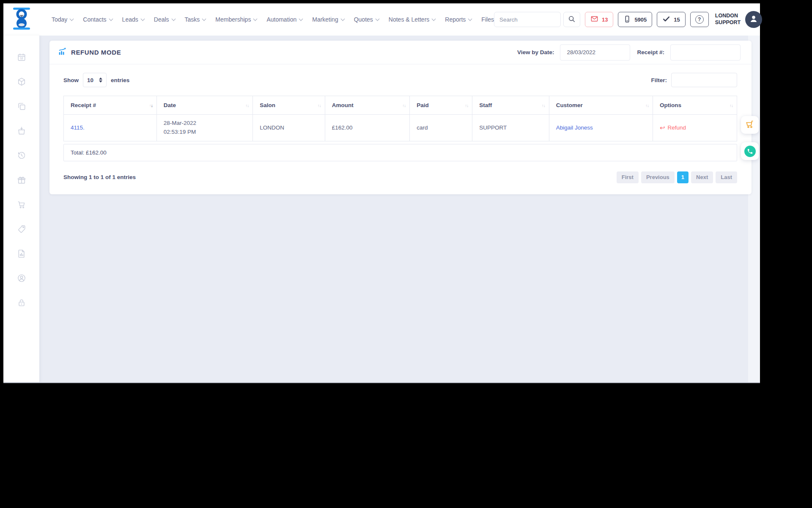 This screenshot has width=812, height=508. Describe the element at coordinates (22, 82) in the screenshot. I see `sidebar-item-package` at that location.